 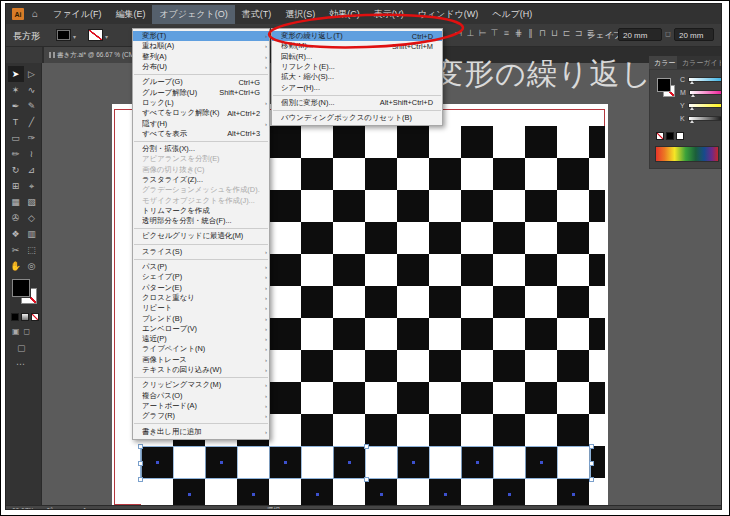 What do you see at coordinates (357, 77) in the screenshot?
I see `transform-submenu-item: 拡大・縮小(S)...` at bounding box center [357, 77].